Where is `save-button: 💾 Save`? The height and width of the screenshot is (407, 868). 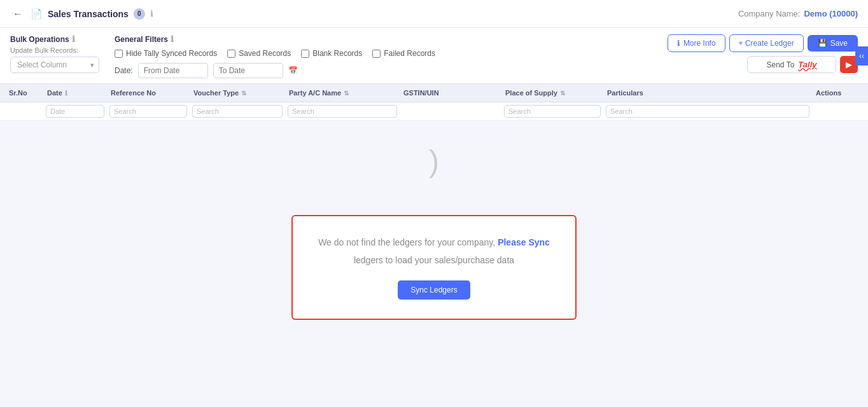 save-button: 💾 Save is located at coordinates (832, 43).